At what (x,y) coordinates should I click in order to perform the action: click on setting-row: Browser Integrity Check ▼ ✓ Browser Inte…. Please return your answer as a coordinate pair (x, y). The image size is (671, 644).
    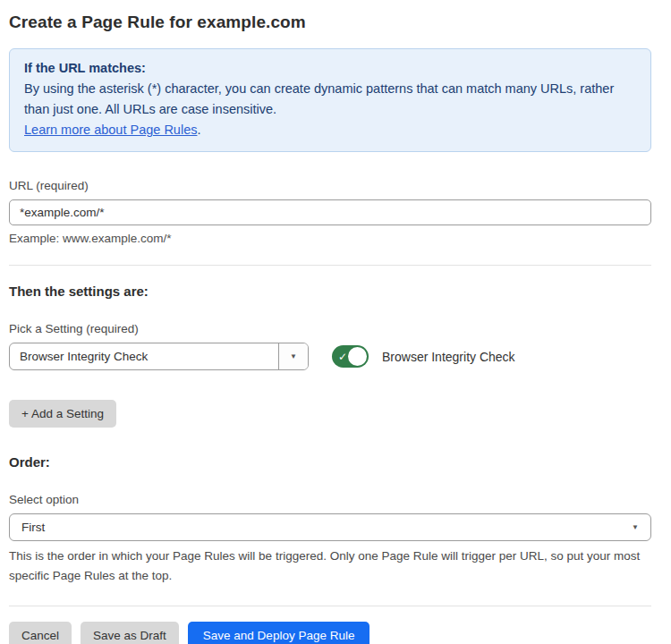
    Looking at the image, I should click on (330, 356).